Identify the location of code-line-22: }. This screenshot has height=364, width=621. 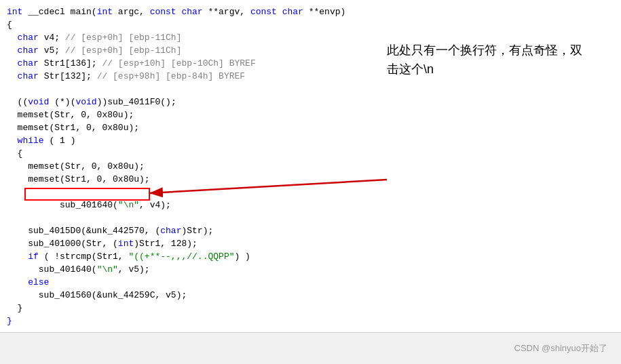
(190, 308).